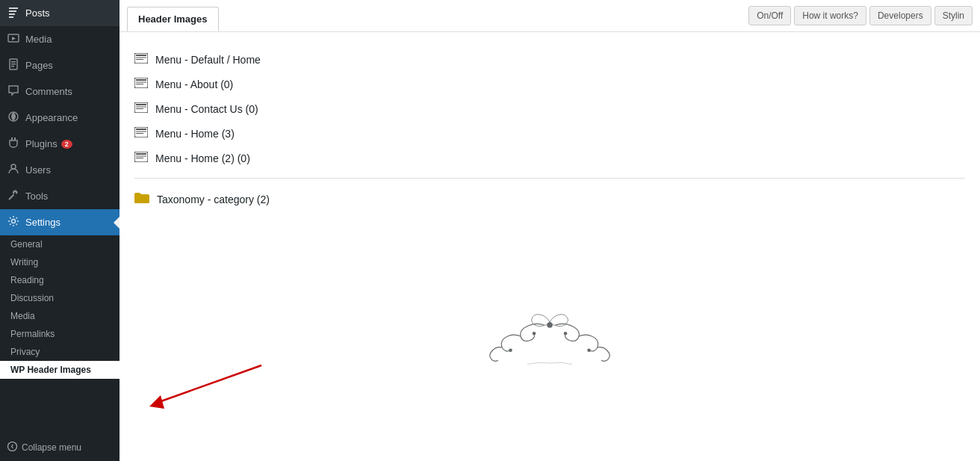  I want to click on sidebar-item-media: Media, so click(60, 39).